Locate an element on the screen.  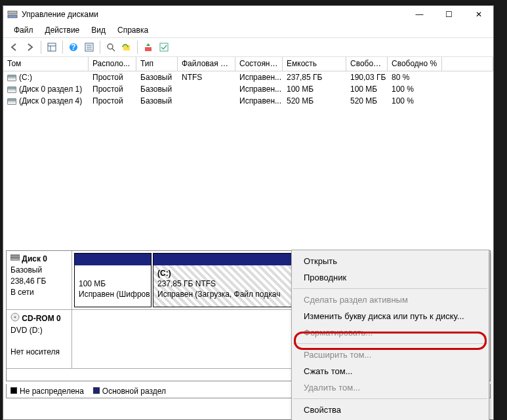
cdrom-icon is located at coordinates (15, 318).